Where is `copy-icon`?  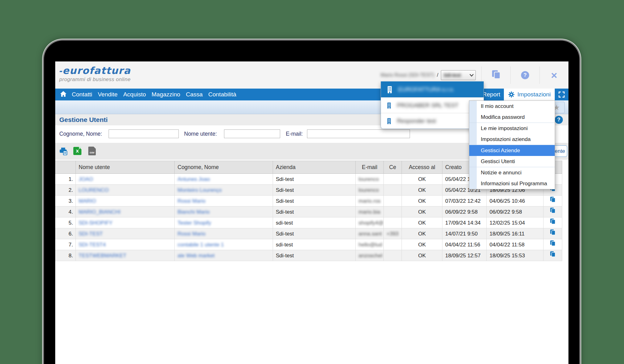 copy-icon is located at coordinates (553, 256).